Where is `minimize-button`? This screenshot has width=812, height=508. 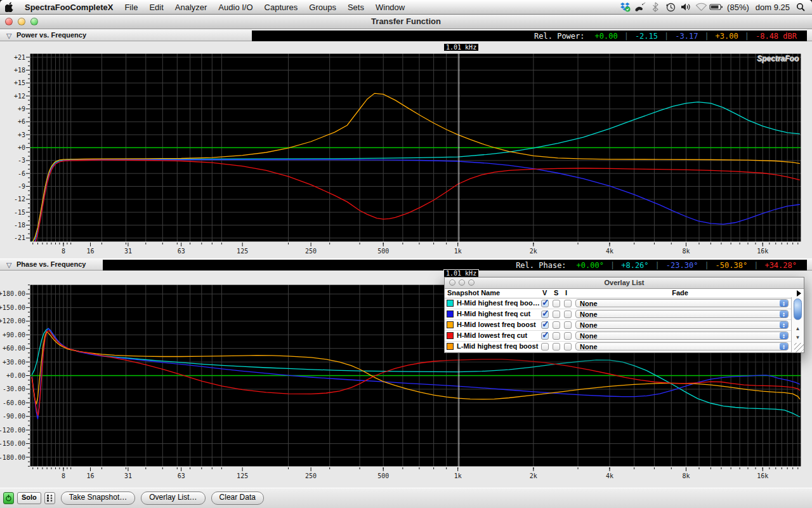 minimize-button is located at coordinates (22, 22).